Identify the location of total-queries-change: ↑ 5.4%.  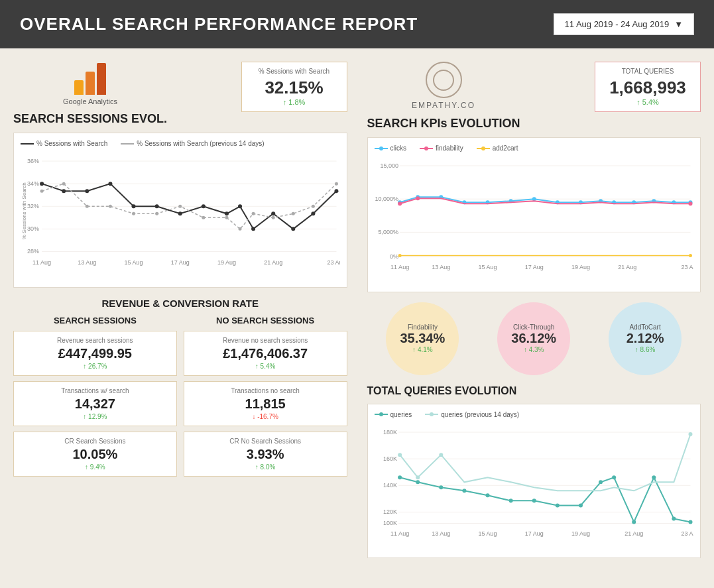
(648, 102).